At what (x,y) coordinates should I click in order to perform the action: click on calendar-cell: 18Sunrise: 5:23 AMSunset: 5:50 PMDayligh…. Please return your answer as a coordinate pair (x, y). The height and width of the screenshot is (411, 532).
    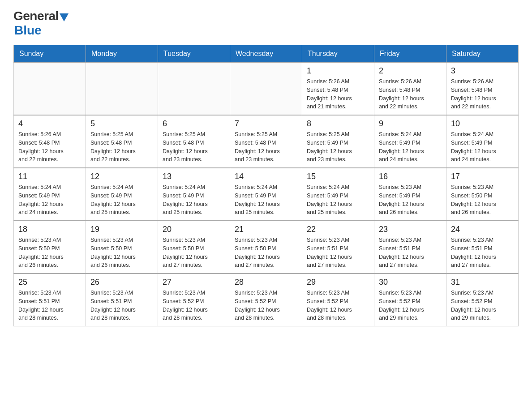
    Looking at the image, I should click on (50, 247).